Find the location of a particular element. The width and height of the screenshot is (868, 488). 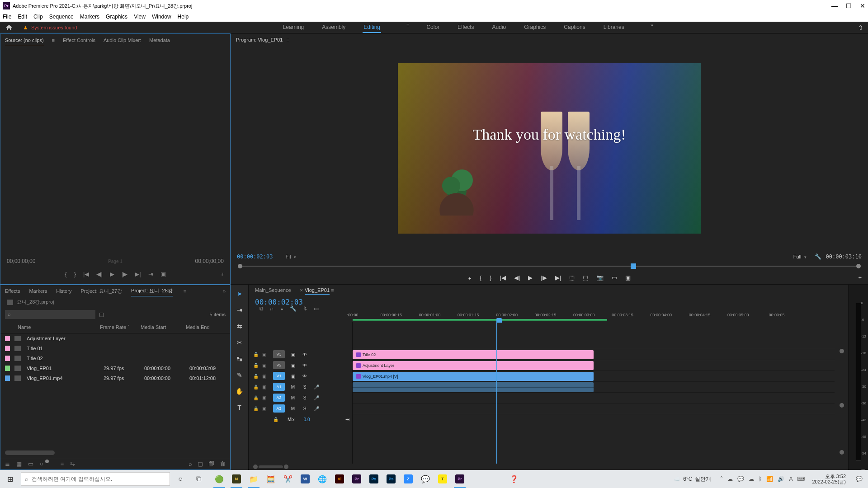

close-button: ✕ is located at coordinates (863, 6).